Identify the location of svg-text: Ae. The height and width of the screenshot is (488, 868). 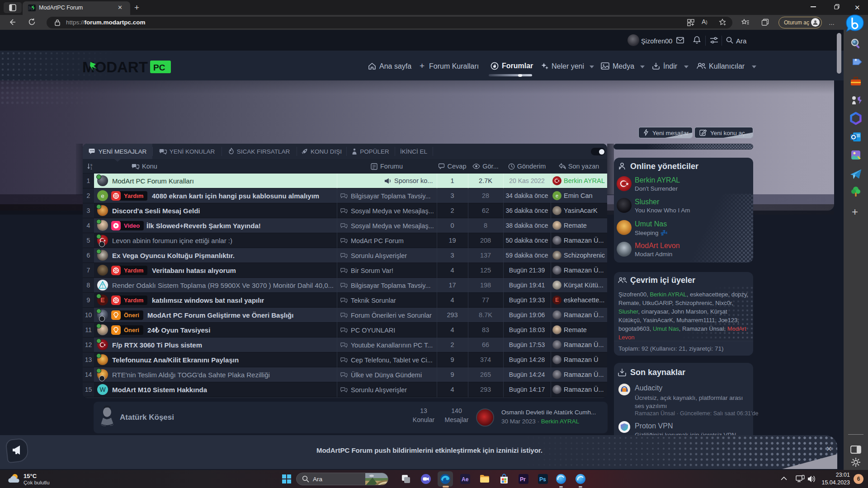
(465, 479).